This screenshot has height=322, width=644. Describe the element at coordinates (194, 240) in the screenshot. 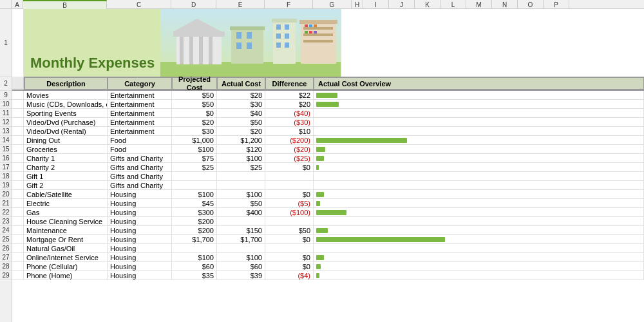

I see `cell-projected: $1,700` at that location.